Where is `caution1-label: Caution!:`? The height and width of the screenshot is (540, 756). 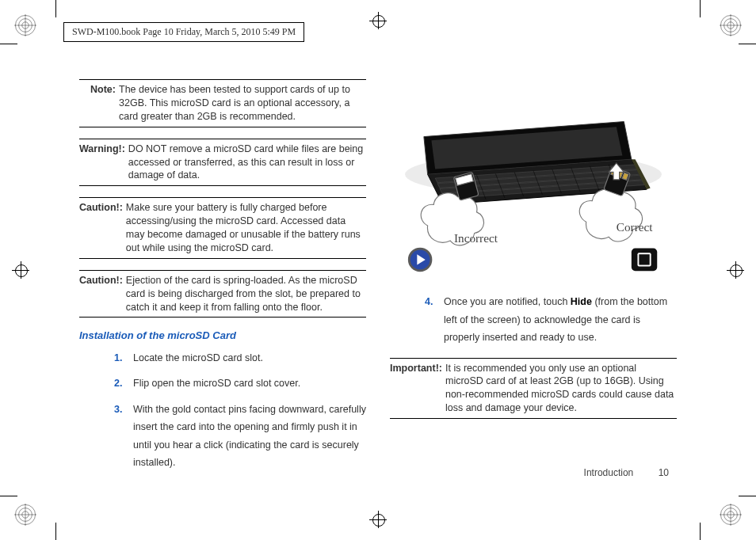
caution1-label: Caution!: is located at coordinates (103, 228).